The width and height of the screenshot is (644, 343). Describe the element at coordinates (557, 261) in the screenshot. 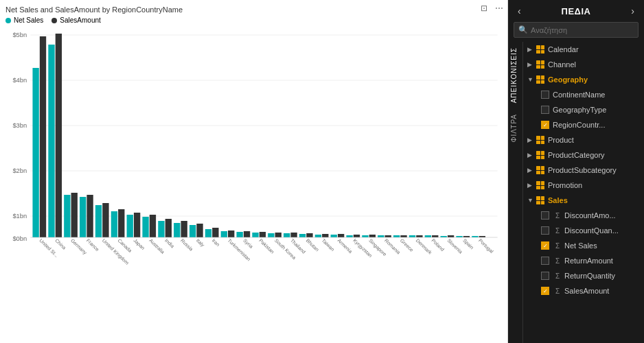

I see `returnamount-sigma: Σ` at that location.